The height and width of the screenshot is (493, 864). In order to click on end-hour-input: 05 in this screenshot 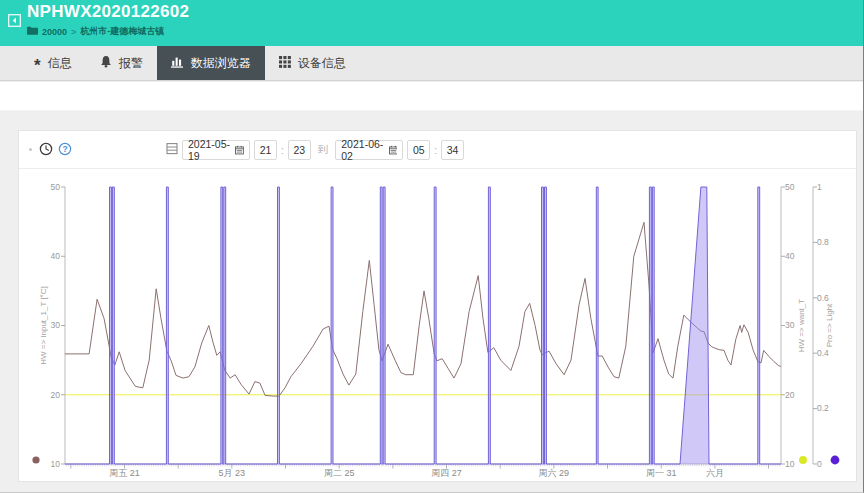, I will do `click(418, 150)`.